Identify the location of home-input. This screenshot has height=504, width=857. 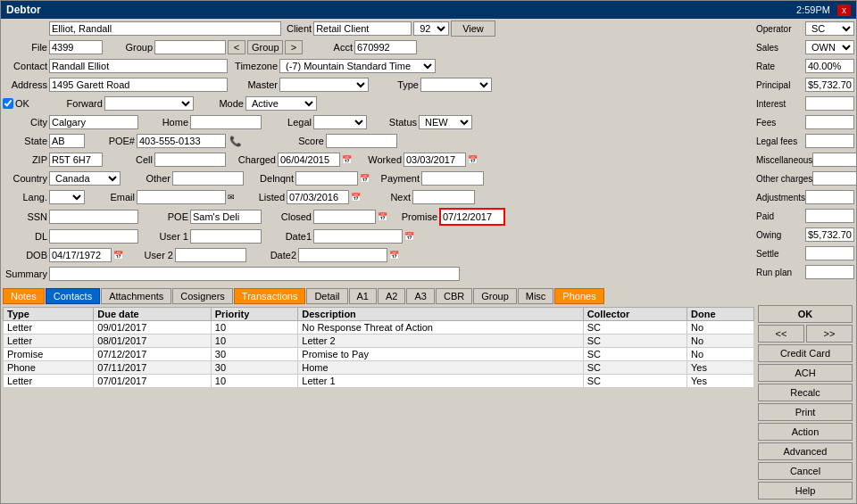
(226, 122).